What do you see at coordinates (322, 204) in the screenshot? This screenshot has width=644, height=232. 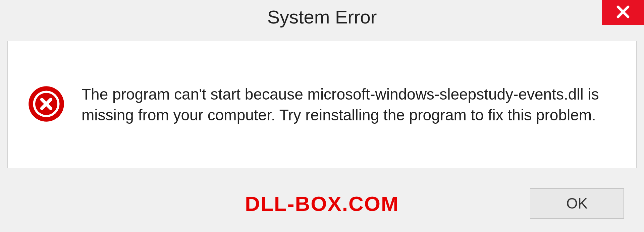 I see `watermark-text: DLL-BOX.COM` at bounding box center [322, 204].